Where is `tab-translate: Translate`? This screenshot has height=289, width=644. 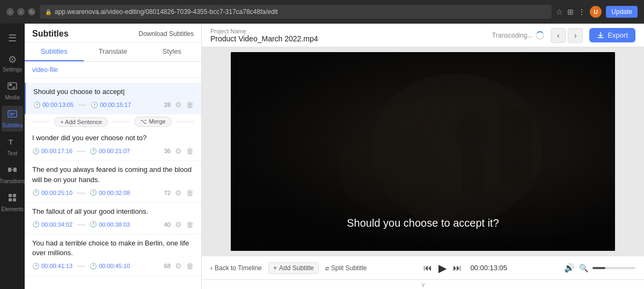 tab-translate: Translate is located at coordinates (113, 52).